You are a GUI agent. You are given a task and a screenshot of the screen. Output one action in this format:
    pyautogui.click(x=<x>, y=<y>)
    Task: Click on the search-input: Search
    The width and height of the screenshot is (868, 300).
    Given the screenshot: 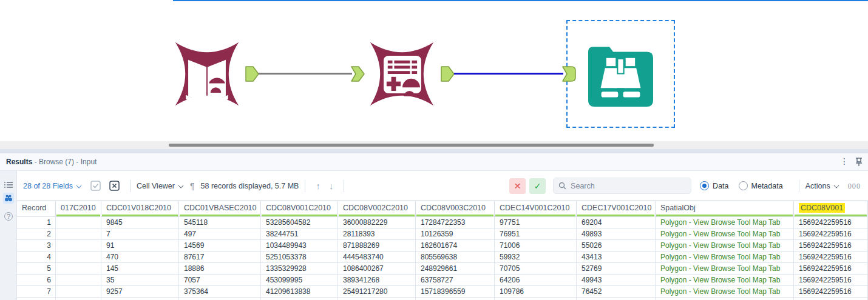 What is the action you would take?
    pyautogui.click(x=622, y=185)
    